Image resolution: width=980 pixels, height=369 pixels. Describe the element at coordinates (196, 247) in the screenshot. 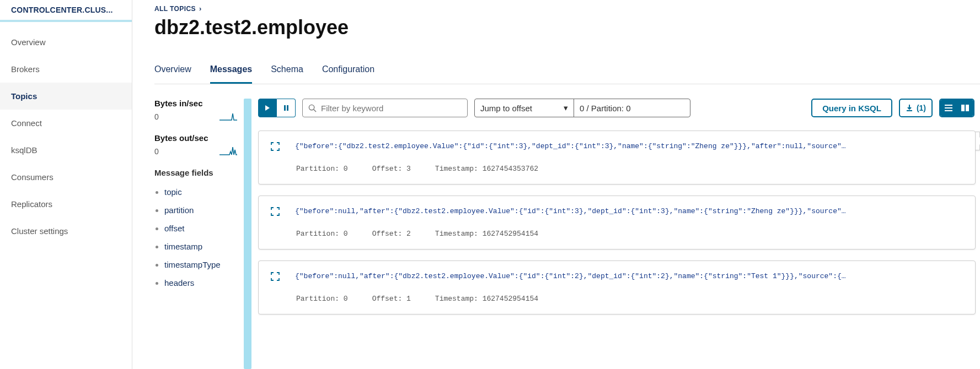

I see `field-timestamp: timestamp` at that location.